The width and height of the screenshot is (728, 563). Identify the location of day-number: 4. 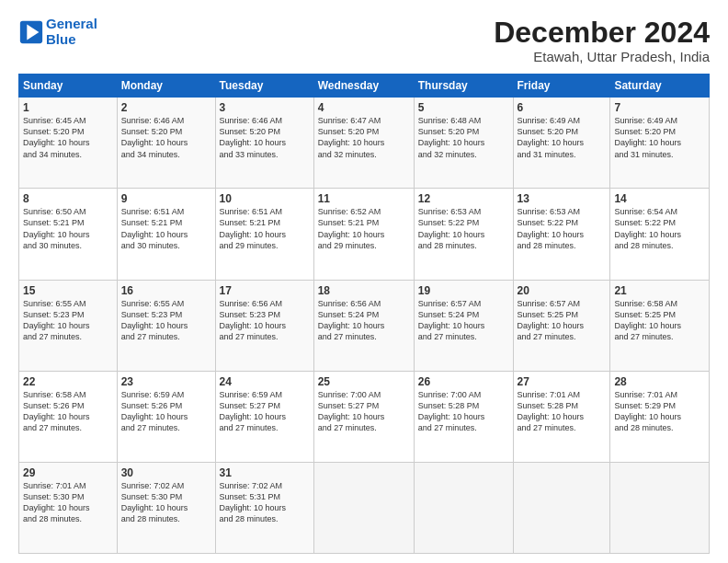
(364, 108).